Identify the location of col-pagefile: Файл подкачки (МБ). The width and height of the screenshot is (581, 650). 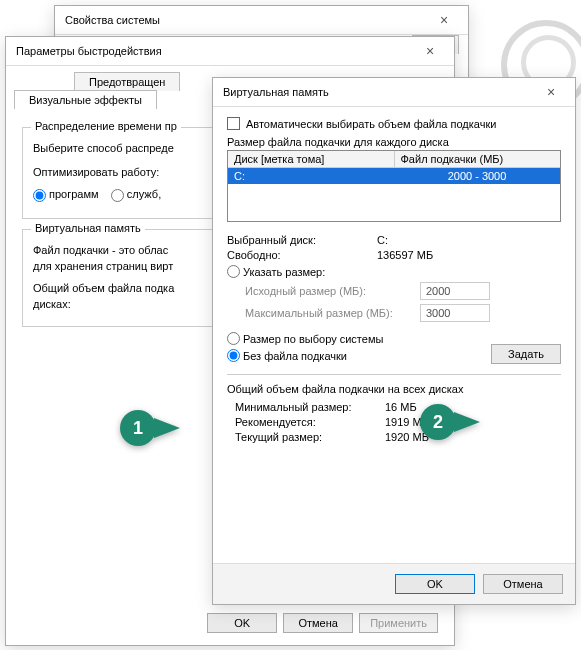
(478, 159).